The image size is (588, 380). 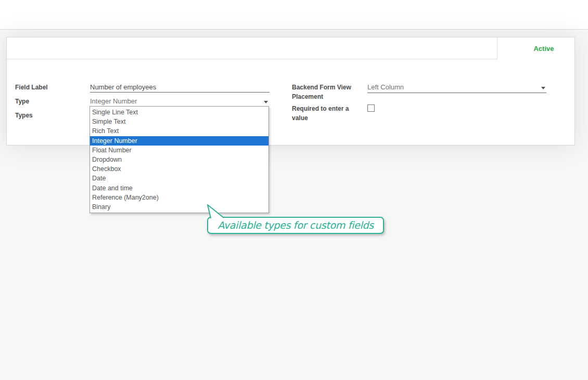 I want to click on placement-label: Backend Form View Placement, so click(x=324, y=92).